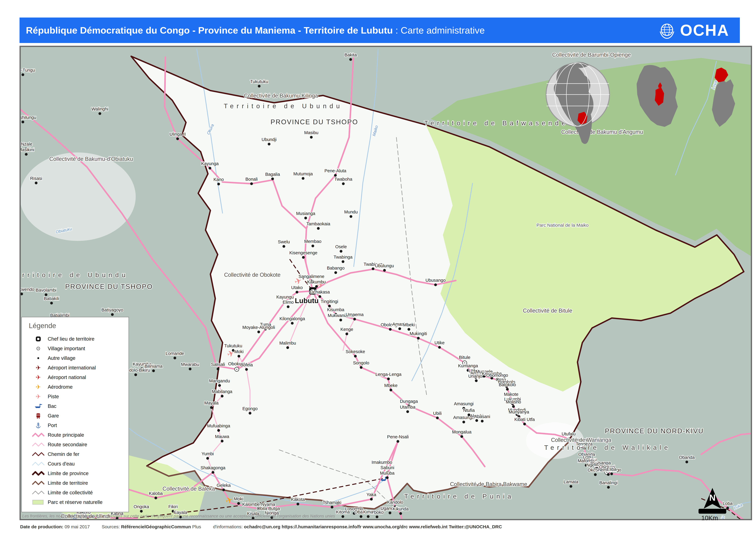 This screenshot has height=535, width=756. What do you see at coordinates (78, 493) in the screenshot?
I see `legend-item: Limite de collectivité` at bounding box center [78, 493].